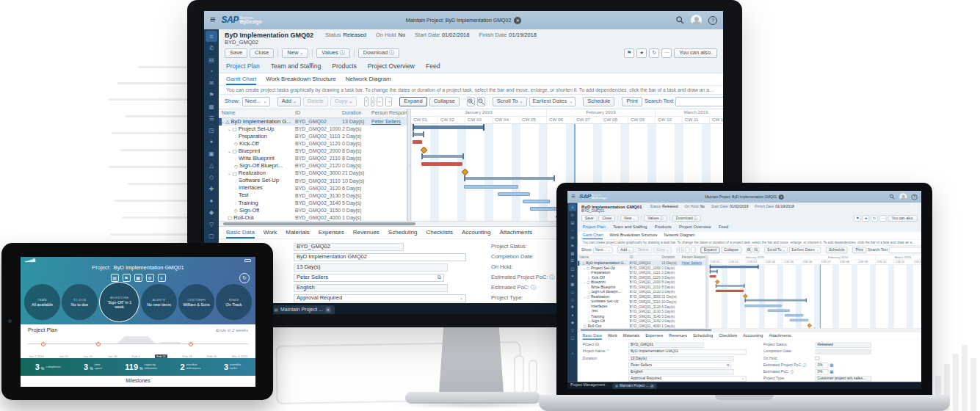  Describe the element at coordinates (515, 233) in the screenshot. I see `detail-tab-attachments: Attachments` at that location.